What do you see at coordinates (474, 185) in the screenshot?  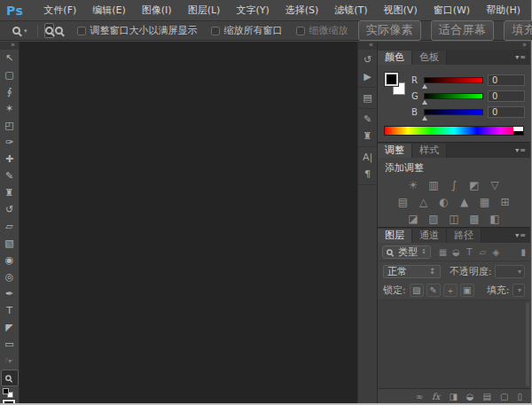 I see `exposure-icon: ◩` at bounding box center [474, 185].